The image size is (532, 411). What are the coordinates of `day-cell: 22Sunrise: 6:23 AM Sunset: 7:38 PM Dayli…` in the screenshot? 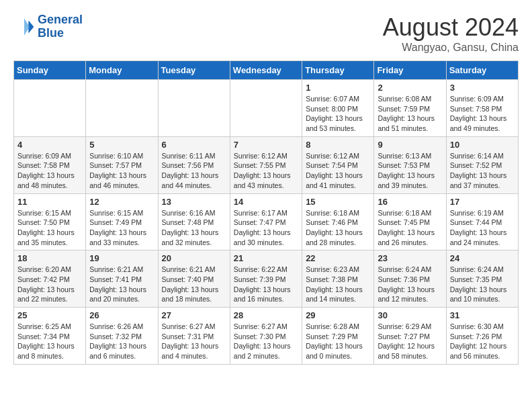 It's located at (339, 279).